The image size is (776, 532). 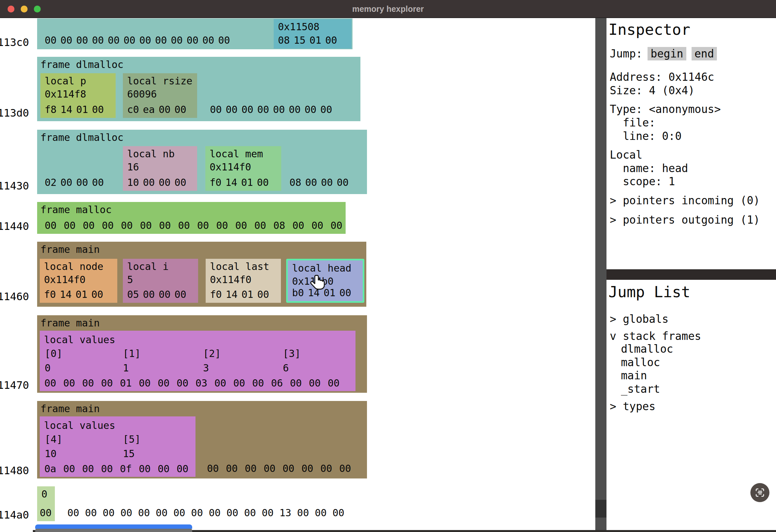 I want to click on byte-pair: 0a, so click(x=54, y=469).